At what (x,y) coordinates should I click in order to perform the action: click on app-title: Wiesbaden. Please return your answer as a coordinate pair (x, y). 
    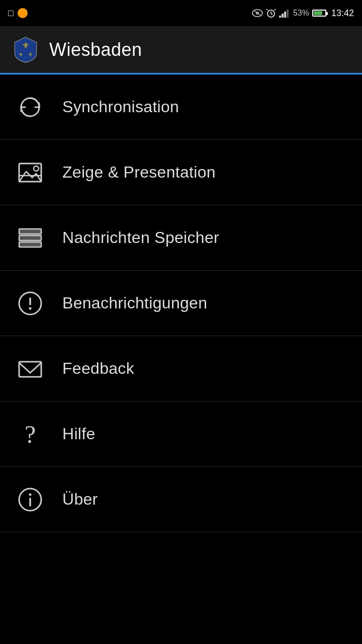
    Looking at the image, I should click on (96, 50).